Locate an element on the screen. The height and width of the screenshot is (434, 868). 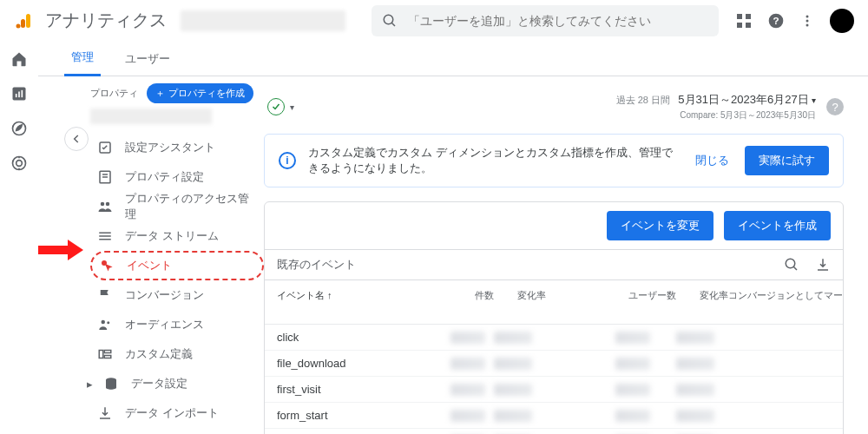
annotation-arrow is located at coordinates (62, 250).